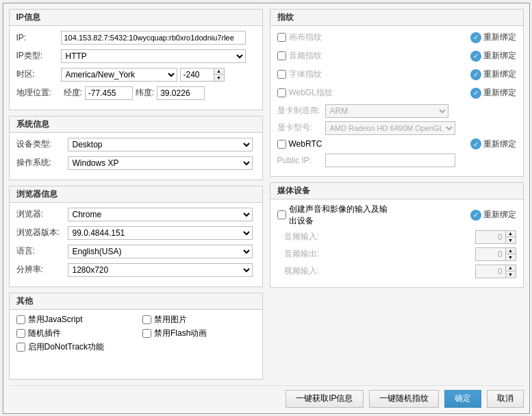  Describe the element at coordinates (493, 37) in the screenshot. I see `canvas-rebind-btn: ✓ 重新绑定` at that location.